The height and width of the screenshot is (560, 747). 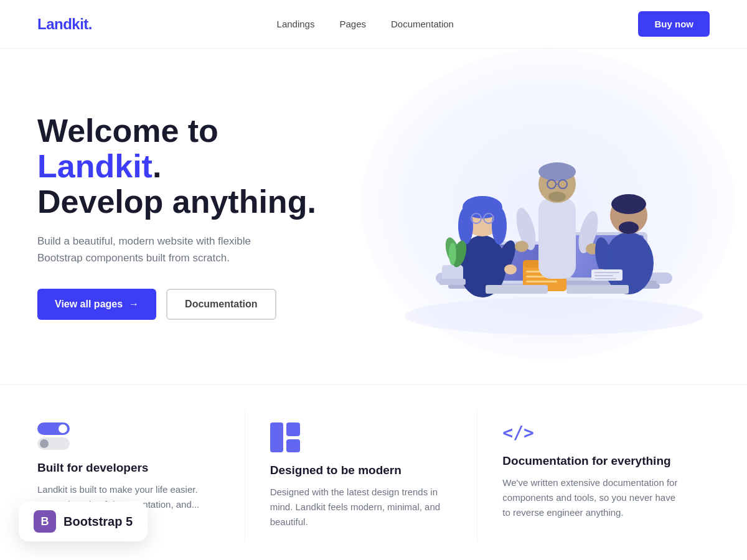 I want to click on view-all-pages-button: View all pages →, so click(x=97, y=304).